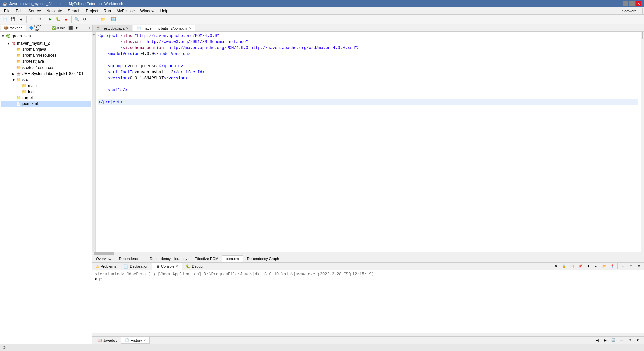 The image size is (644, 351). I want to click on history-tab-javadoc: 📖 Javadoc, so click(107, 340).